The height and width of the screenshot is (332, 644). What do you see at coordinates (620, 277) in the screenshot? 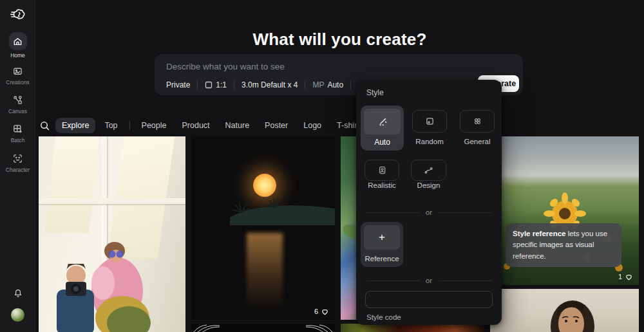
I see `likes-count: 1` at bounding box center [620, 277].